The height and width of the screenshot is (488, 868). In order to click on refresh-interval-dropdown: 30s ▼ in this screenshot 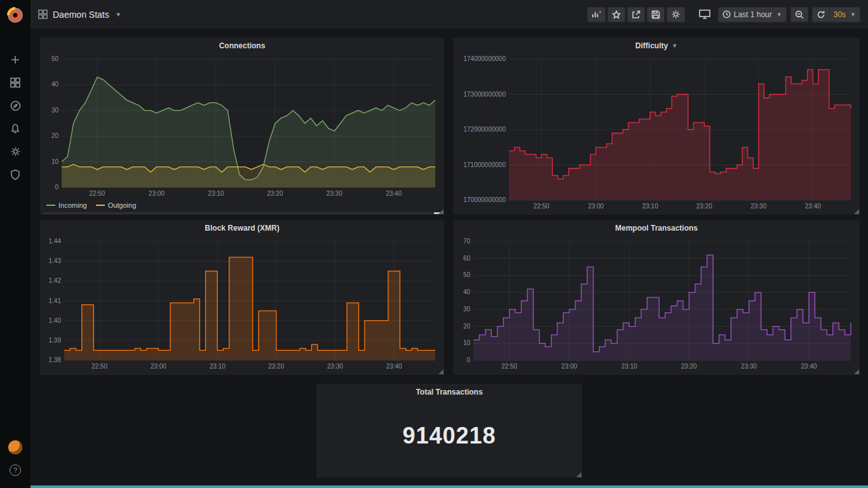, I will do `click(845, 15)`.